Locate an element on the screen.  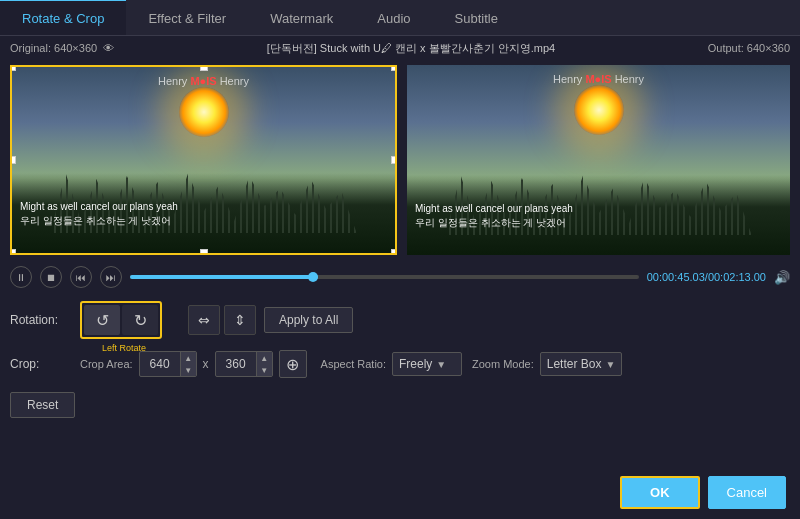
crop-height-up: ▲ is located at coordinates (264, 358).